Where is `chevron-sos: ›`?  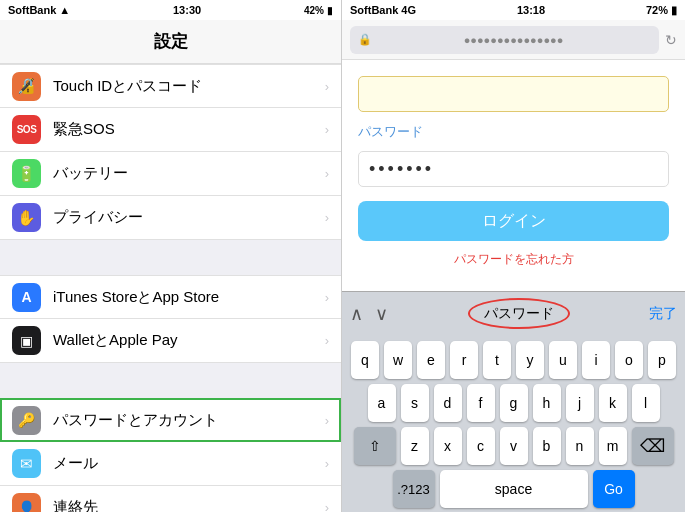 chevron-sos: › is located at coordinates (327, 130).